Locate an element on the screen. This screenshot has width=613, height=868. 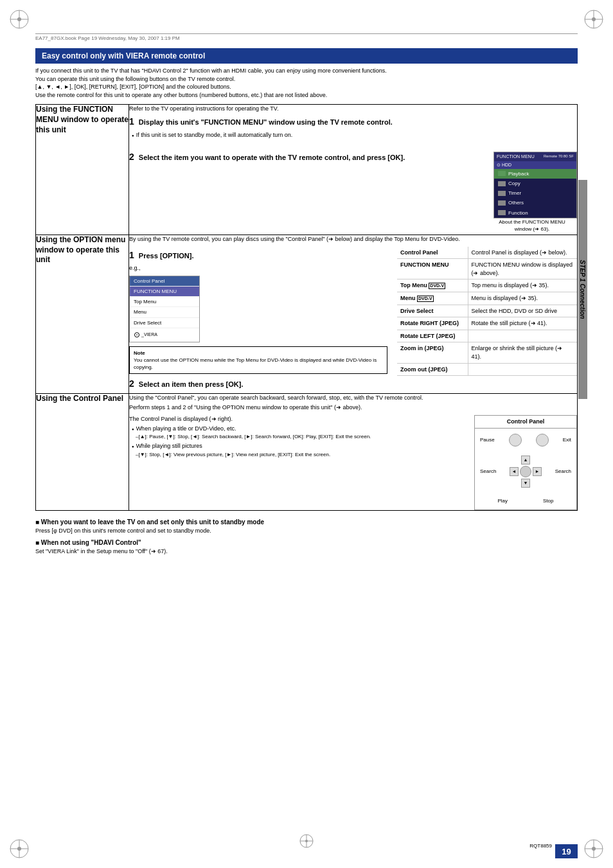
section1-label: Using the FUNCTION MENU window to operat… is located at coordinates (82, 120).